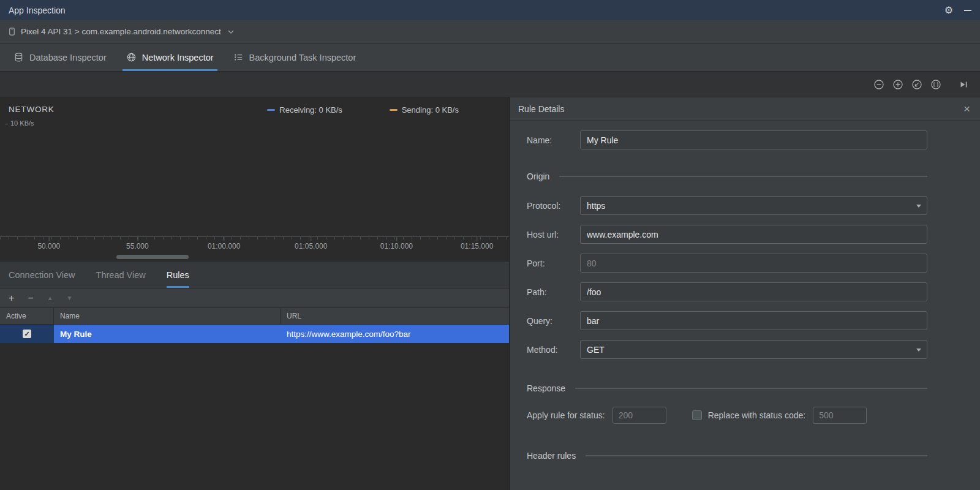  Describe the element at coordinates (753, 321) in the screenshot. I see `query-input` at that location.